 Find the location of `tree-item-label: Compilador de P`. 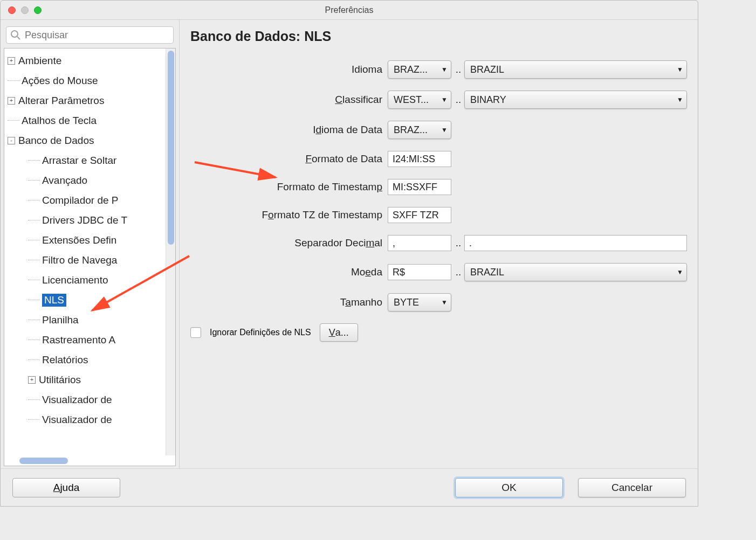

tree-item-label: Compilador de P is located at coordinates (80, 200).